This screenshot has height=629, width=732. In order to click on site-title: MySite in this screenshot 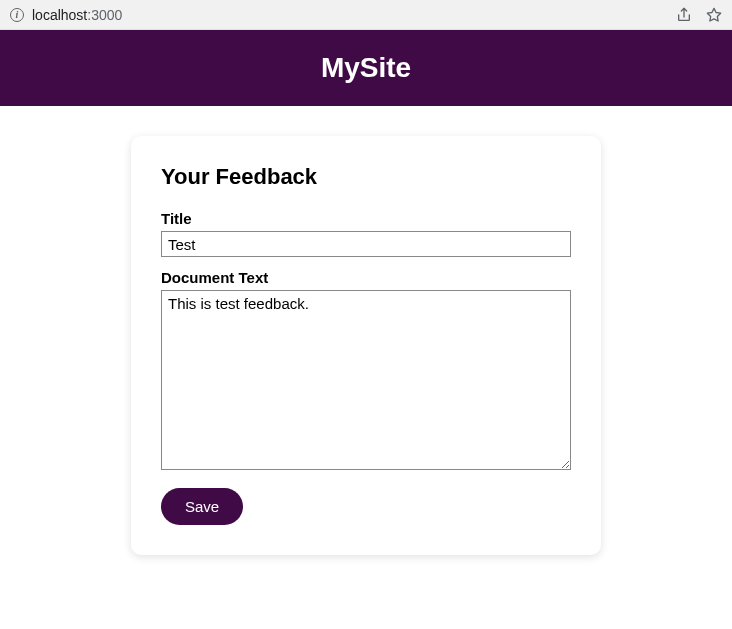, I will do `click(366, 68)`.